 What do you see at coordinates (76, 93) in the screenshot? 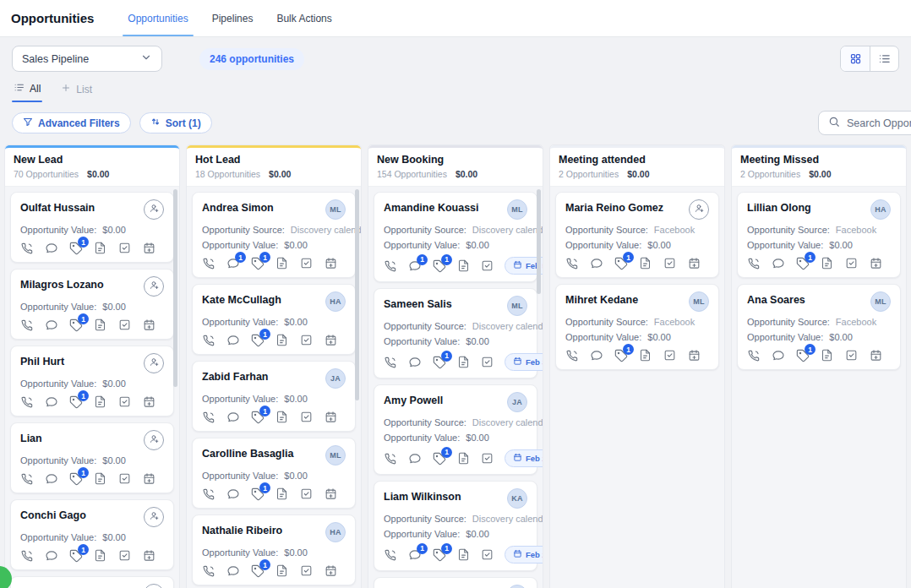
I see `add-list-tab: List` at bounding box center [76, 93].